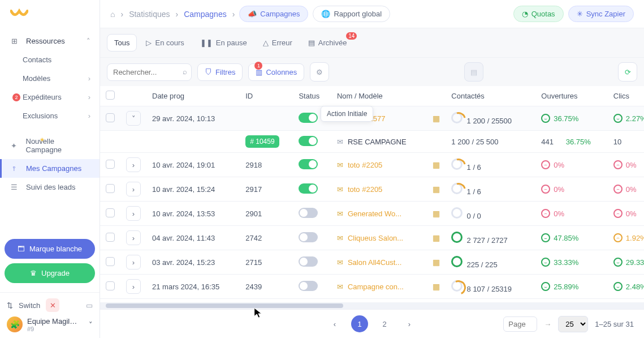  Describe the element at coordinates (224, 43) in the screenshot. I see `tab-en-pause: ❚❚En pause` at that location.